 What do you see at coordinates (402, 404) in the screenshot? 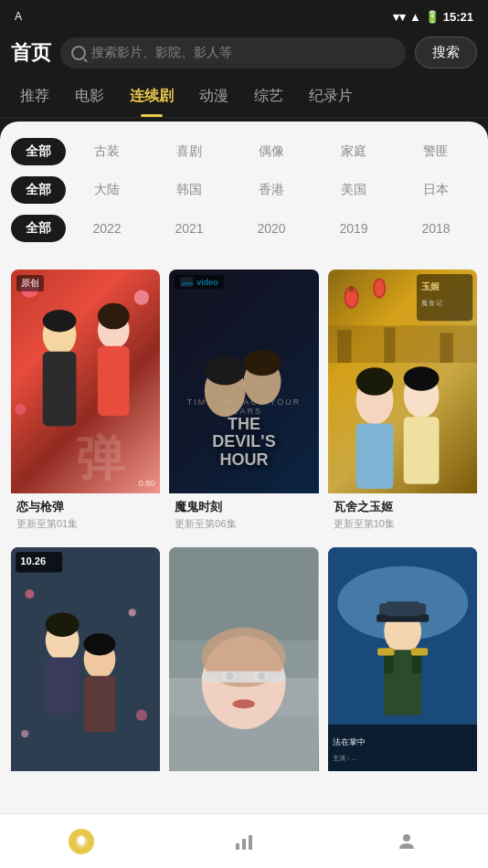
I see `card-washeziyuji: 玉姬 魔 食 记` at bounding box center [402, 404].